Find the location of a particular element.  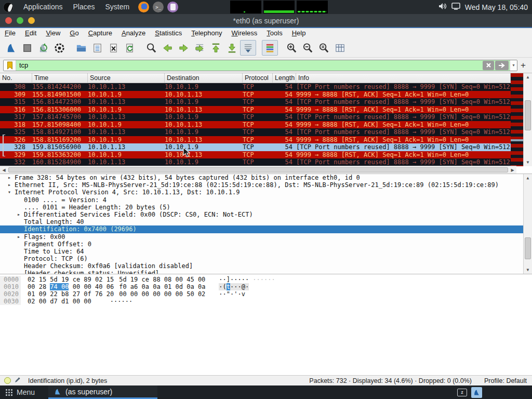

detail-line-4: .... 0101 = Header Length: 20 bytes (5) is located at coordinates (266, 207).